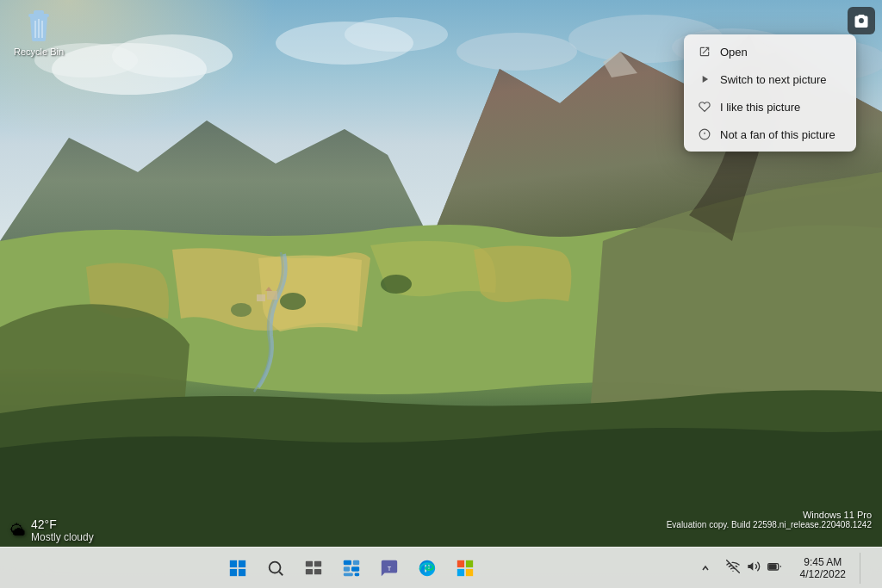 The height and width of the screenshot is (588, 882). What do you see at coordinates (734, 52) in the screenshot?
I see `open-label: Open` at bounding box center [734, 52].